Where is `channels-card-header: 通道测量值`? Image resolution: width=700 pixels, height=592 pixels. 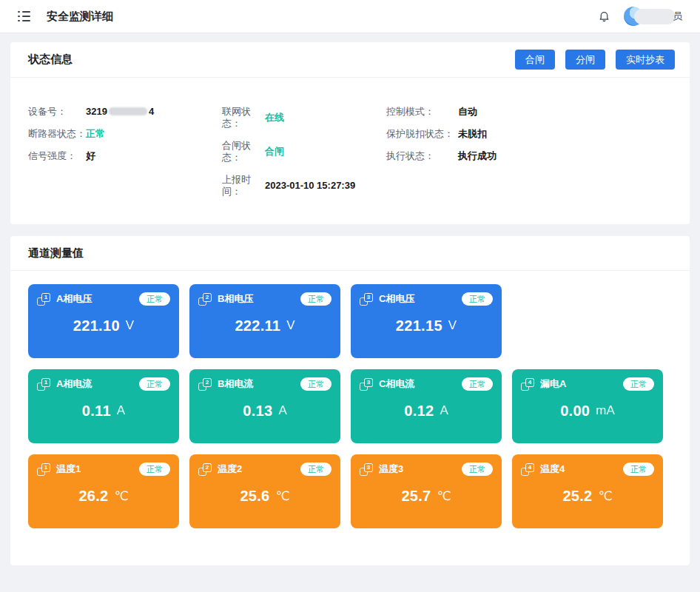 channels-card-header: 通道测量值 is located at coordinates (350, 253).